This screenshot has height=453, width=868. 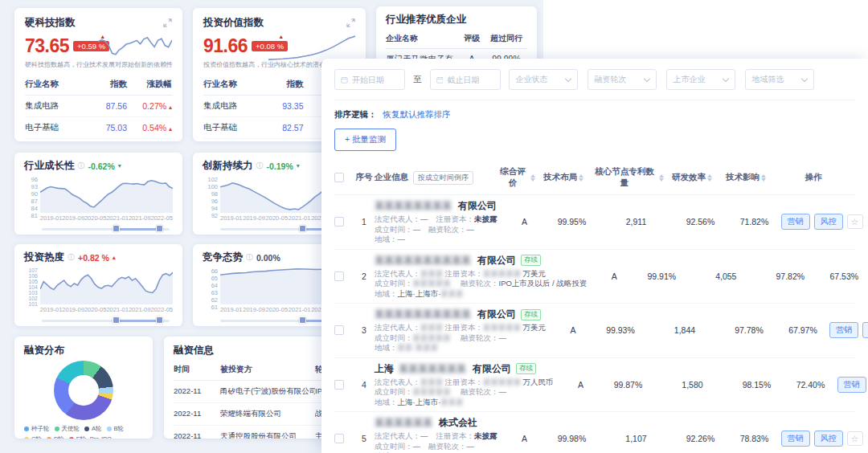 What do you see at coordinates (98, 75) in the screenshot?
I see `hard-tech-index-panel: 硬科技指数 73.65▲+0.59 % 硬科技指数越高，行业技术发展对原始创新的…` at bounding box center [98, 75].